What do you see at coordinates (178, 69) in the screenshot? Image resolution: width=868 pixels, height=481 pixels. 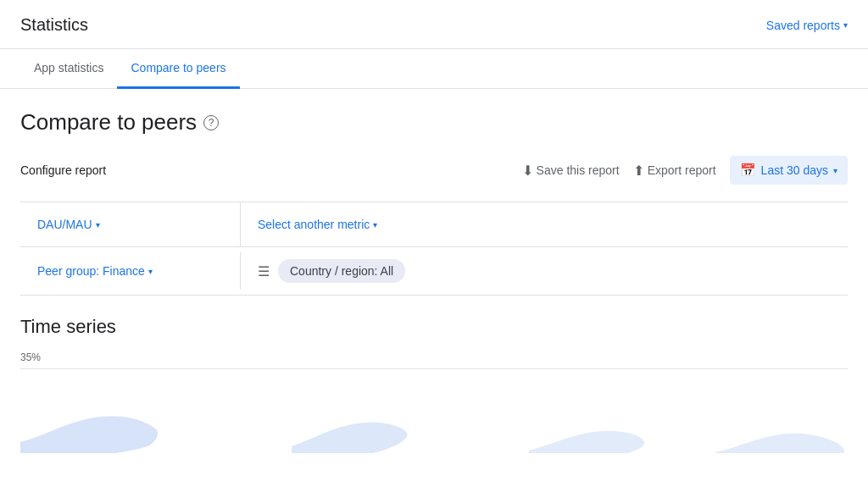 I see `tab-compare-to-peers: Compare to peers` at bounding box center [178, 69].